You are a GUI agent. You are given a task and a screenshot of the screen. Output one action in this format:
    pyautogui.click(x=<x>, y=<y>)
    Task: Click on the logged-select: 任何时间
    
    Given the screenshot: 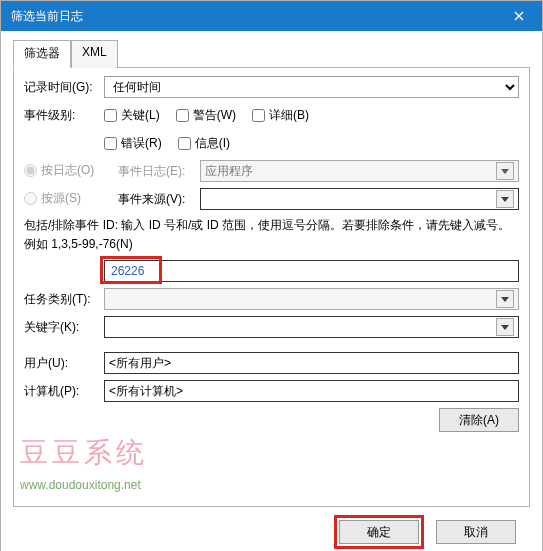 What is the action you would take?
    pyautogui.click(x=312, y=87)
    